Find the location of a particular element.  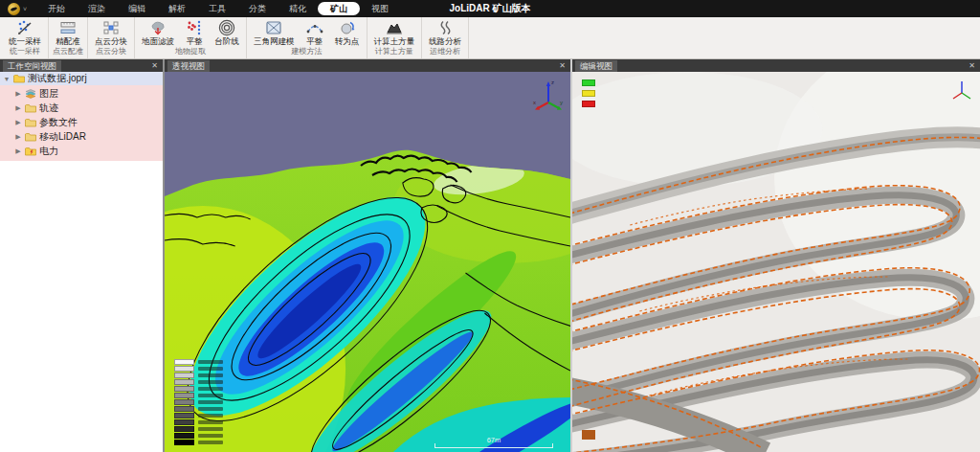

titlebar: ˅ 开始 渲染 编辑 解析 工具 分类 精化 矿山 视图 JoLiDAR 矿山版… is located at coordinates (490, 9).